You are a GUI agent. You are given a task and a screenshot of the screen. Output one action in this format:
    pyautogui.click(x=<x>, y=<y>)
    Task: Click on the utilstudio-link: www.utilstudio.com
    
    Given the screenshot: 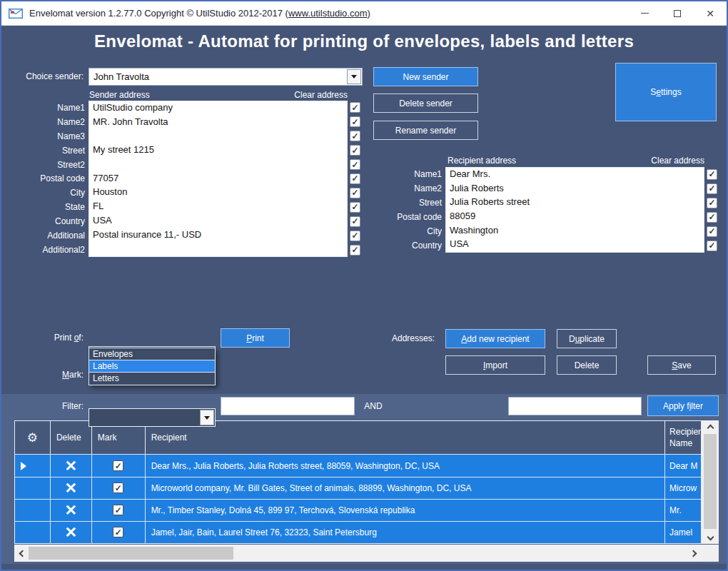 What is the action you would take?
    pyautogui.click(x=328, y=13)
    